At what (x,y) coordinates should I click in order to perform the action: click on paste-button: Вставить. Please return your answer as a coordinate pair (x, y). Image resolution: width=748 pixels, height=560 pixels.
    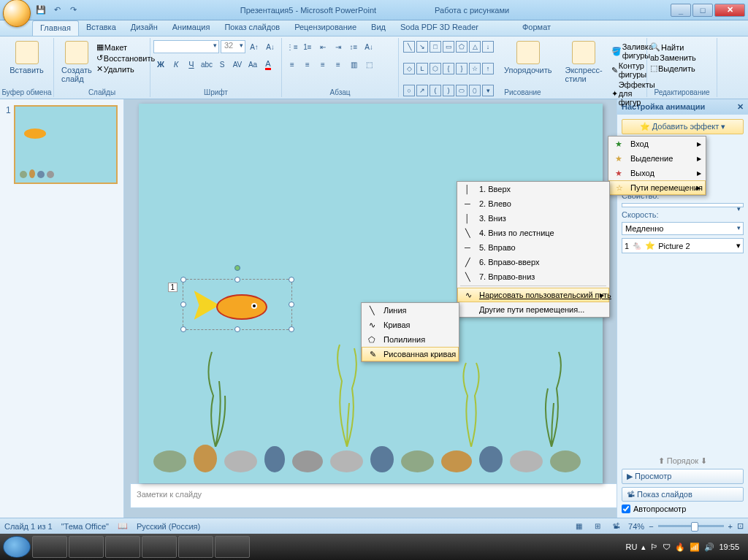
    Looking at the image, I should click on (26, 58).